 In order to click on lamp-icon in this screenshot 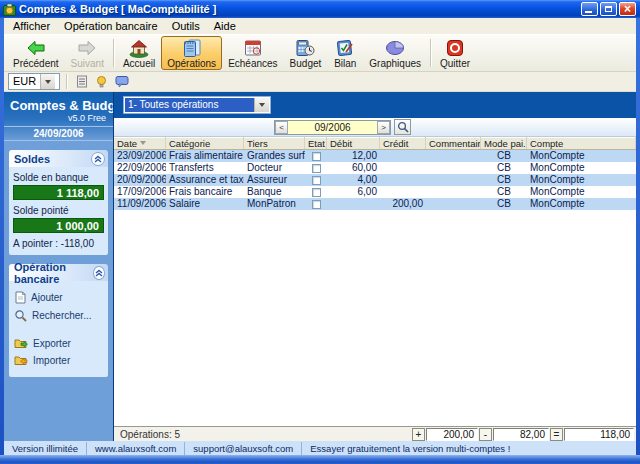, I will do `click(102, 82)`.